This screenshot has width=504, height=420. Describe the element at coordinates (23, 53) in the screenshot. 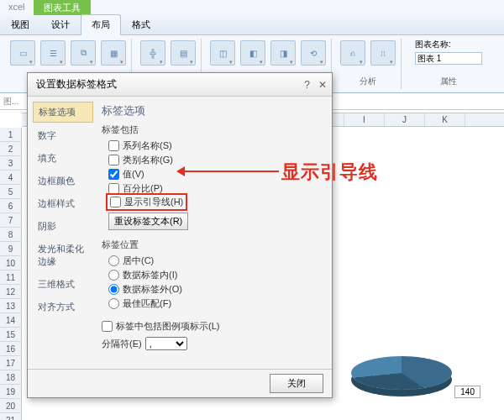

I see `chart-title-button: ▭` at that location.